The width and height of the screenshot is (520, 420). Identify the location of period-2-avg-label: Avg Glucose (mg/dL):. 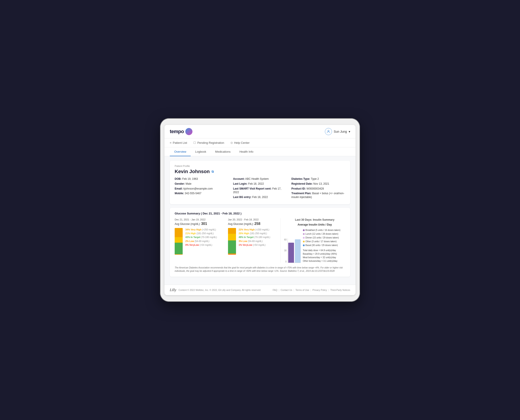
(241, 224).